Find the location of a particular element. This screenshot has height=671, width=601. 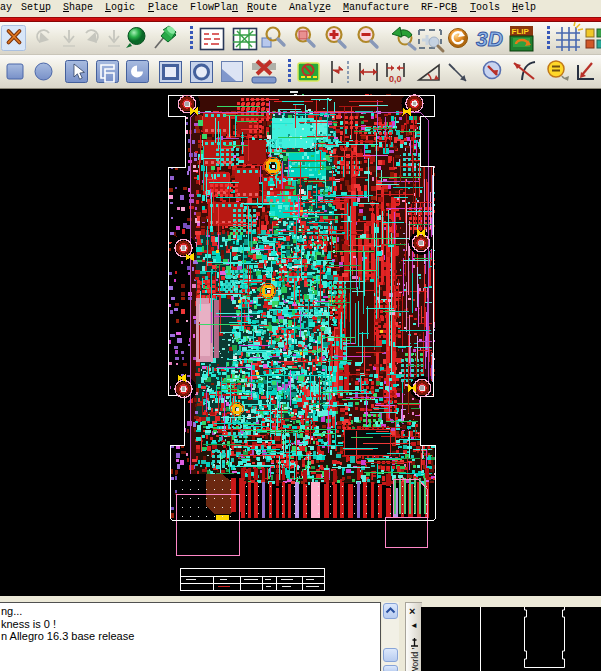

svg-text: 0,0 is located at coordinates (396, 79).